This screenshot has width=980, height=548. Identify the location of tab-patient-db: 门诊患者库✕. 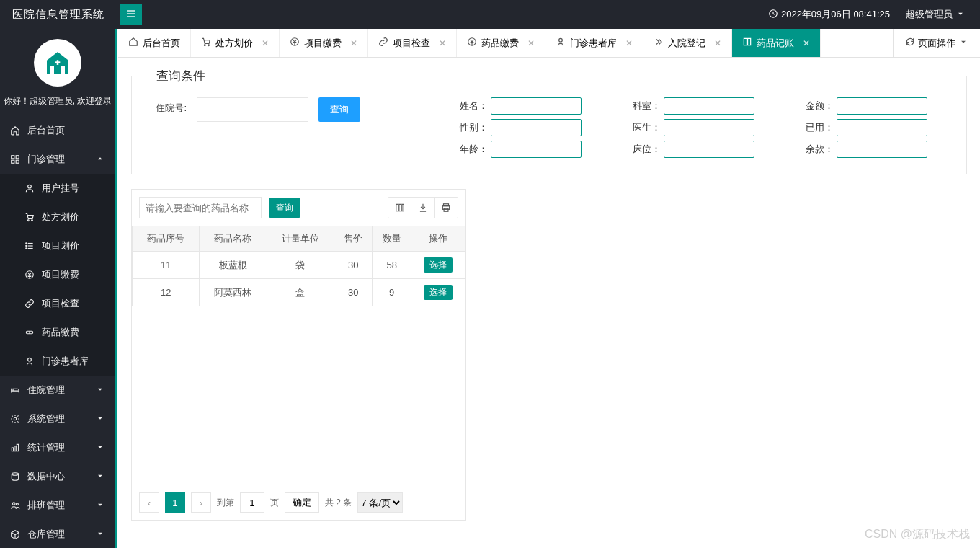
(594, 43).